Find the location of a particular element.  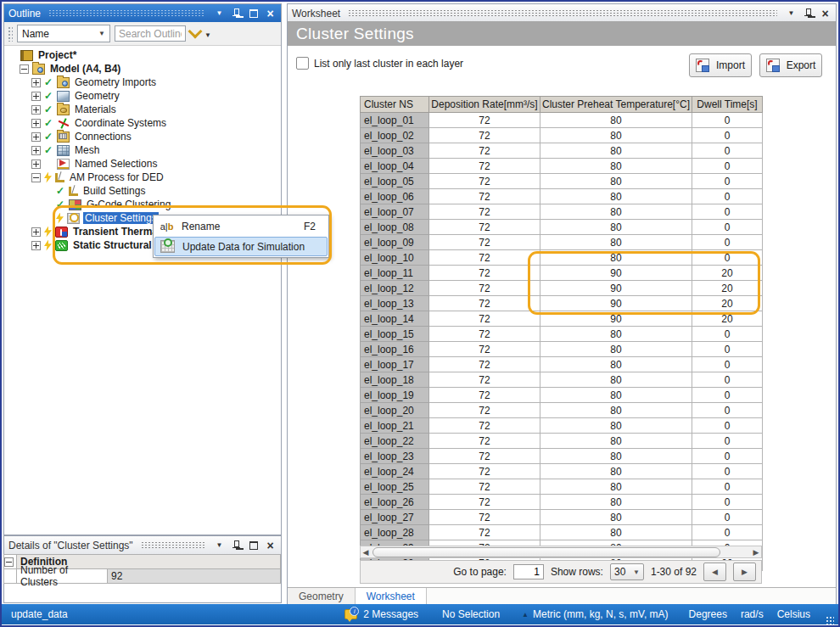

tree-item-project: Project* is located at coordinates (143, 55).